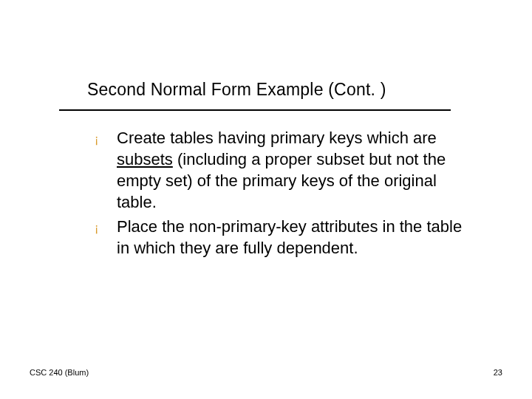  Describe the element at coordinates (255, 110) in the screenshot. I see `title-underline-rule` at that location.